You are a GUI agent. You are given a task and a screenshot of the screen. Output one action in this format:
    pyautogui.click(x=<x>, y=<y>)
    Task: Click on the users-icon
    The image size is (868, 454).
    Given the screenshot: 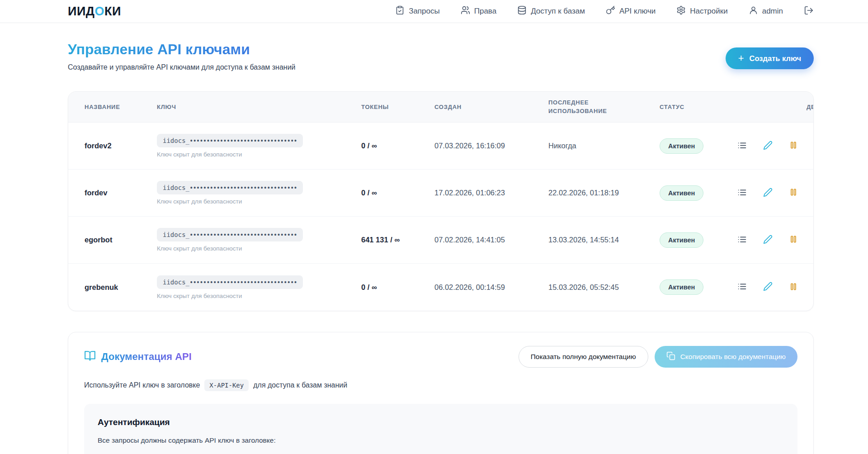 What is the action you would take?
    pyautogui.click(x=466, y=11)
    